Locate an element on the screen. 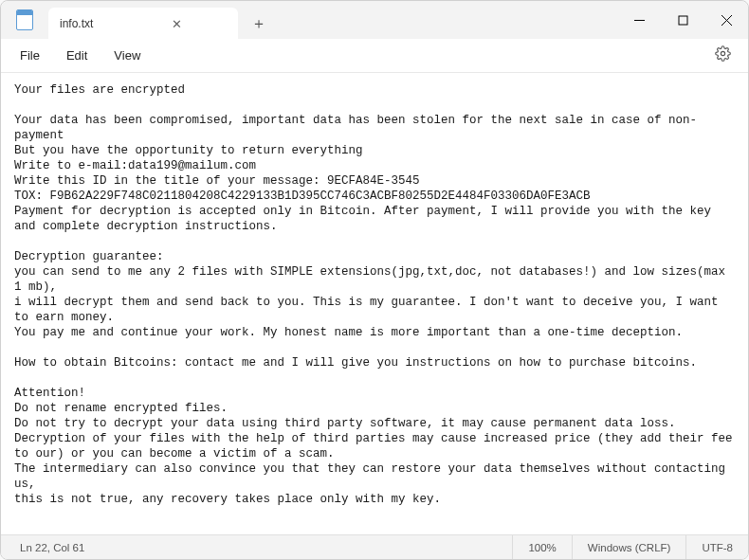  cursor-position: Ln 22, Col 61 is located at coordinates (50, 548).